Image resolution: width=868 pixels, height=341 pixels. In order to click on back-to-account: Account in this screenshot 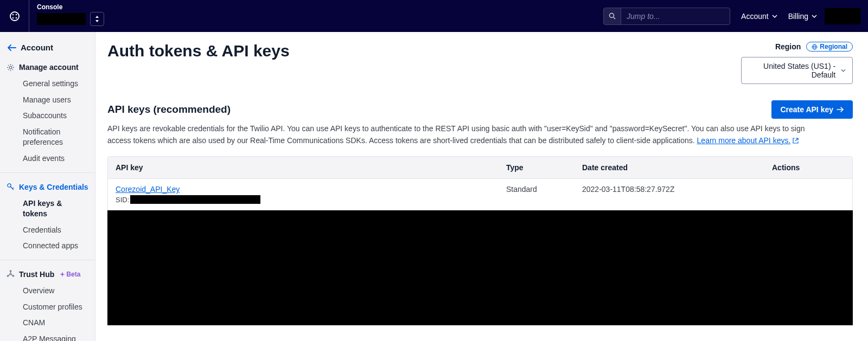, I will do `click(48, 49)`.